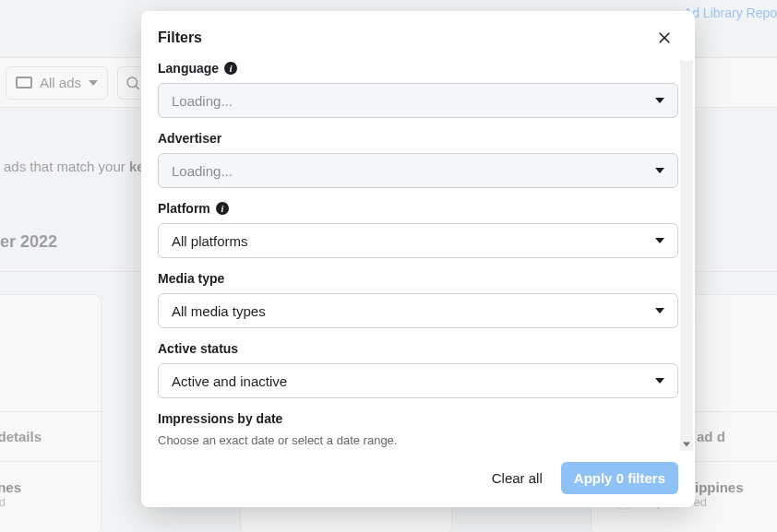 The height and width of the screenshot is (532, 777). Describe the element at coordinates (418, 208) in the screenshot. I see `filter-label: Platform i` at that location.